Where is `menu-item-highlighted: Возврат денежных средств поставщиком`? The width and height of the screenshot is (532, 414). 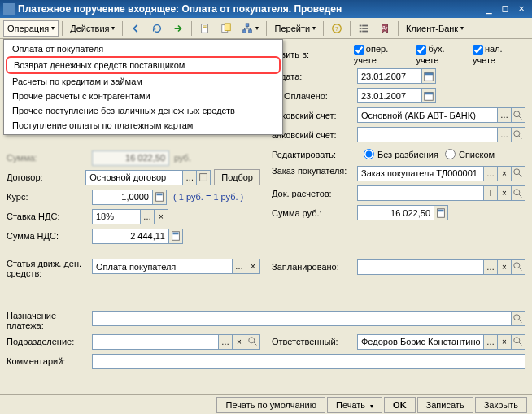 menu-item-highlighted: Возврат денежных средств поставщиком is located at coordinates (143, 65).